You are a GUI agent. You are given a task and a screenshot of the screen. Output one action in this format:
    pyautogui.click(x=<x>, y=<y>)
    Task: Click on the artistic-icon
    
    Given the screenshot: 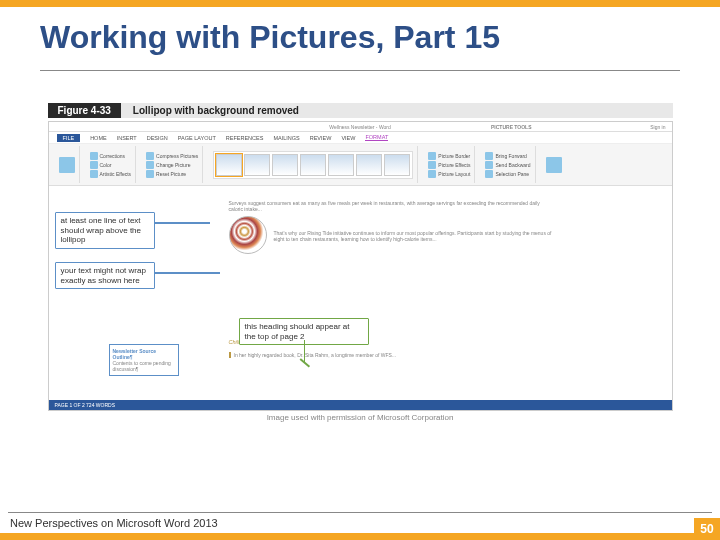 What is the action you would take?
    pyautogui.click(x=94, y=174)
    